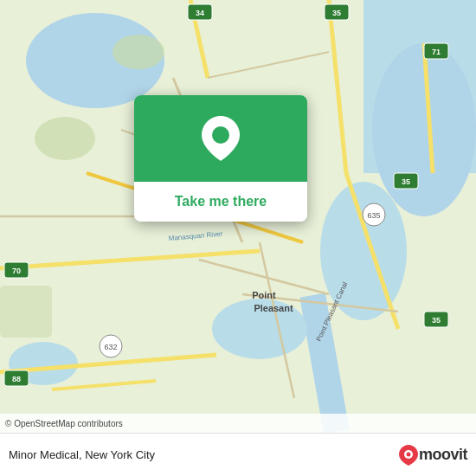  Describe the element at coordinates (221, 138) in the screenshot. I see `popup-header` at that location.